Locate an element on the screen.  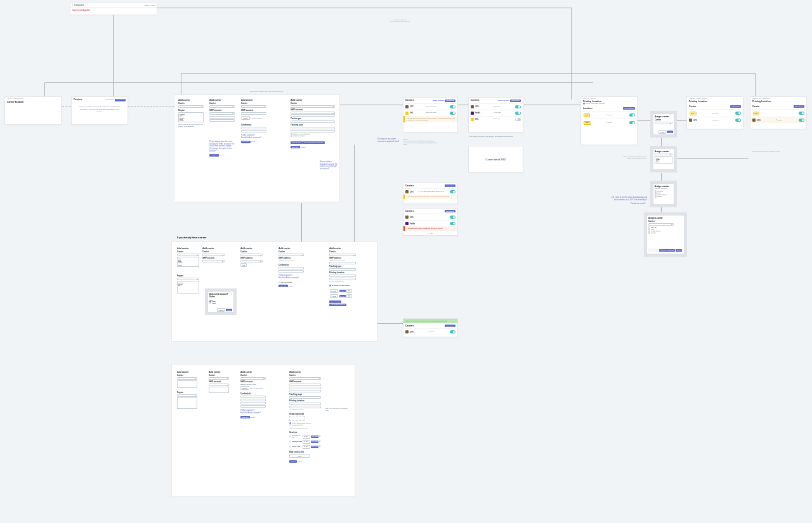
next-step-button: Next step is located at coordinates (214, 155).